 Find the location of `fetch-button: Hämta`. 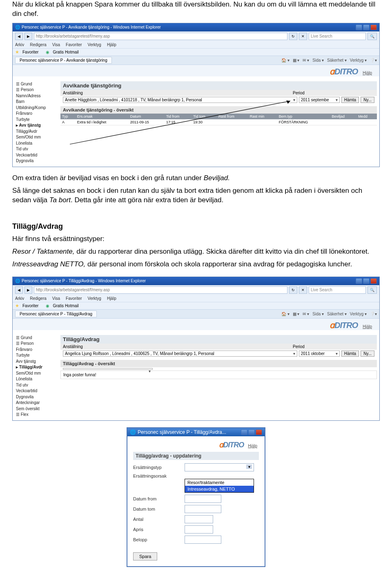

fetch-button: Hämta is located at coordinates (350, 354).